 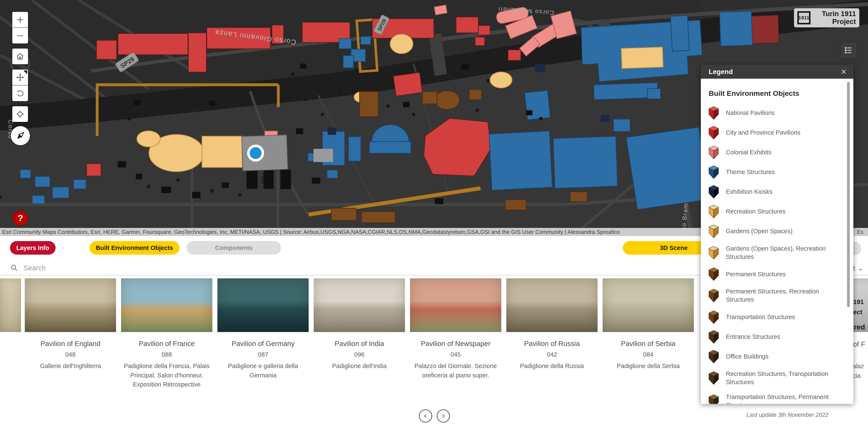 What do you see at coordinates (359, 334) in the screenshot?
I see `pavilion-card: Pavilion of India 096 Padiglione dell'In…` at bounding box center [359, 334].